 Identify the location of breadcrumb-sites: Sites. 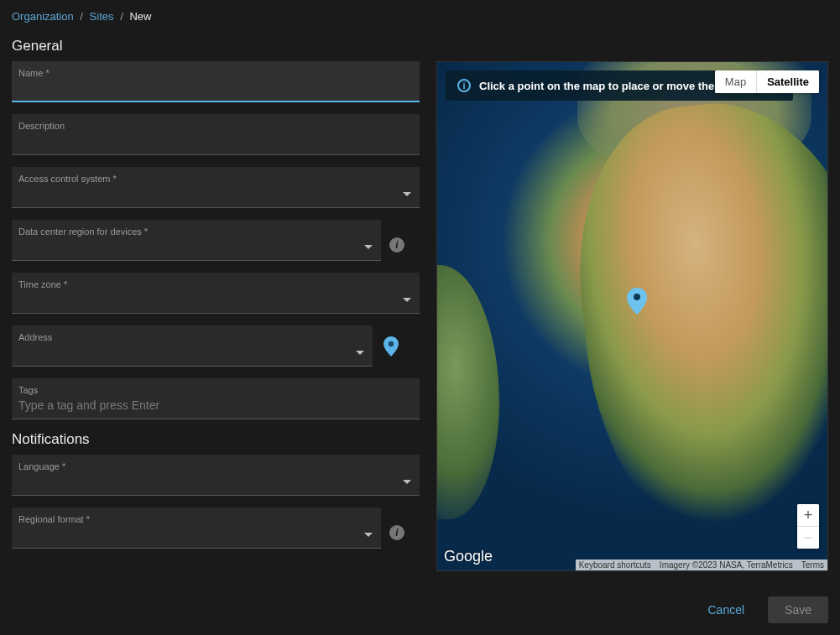
(102, 17).